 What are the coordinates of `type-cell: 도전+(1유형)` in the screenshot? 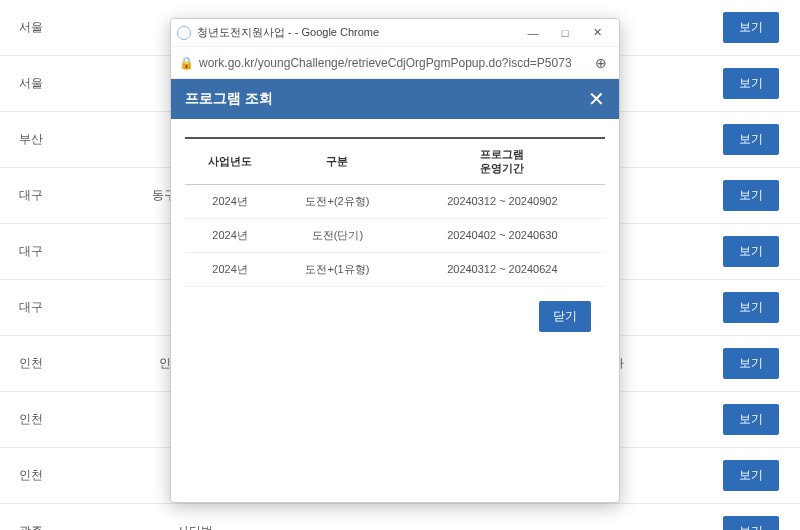 It's located at (338, 269).